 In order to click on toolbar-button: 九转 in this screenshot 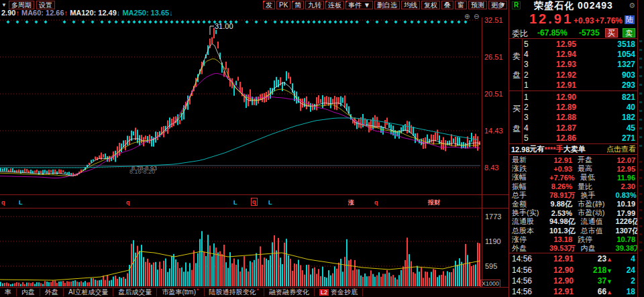, I will do `click(315, 5)`.